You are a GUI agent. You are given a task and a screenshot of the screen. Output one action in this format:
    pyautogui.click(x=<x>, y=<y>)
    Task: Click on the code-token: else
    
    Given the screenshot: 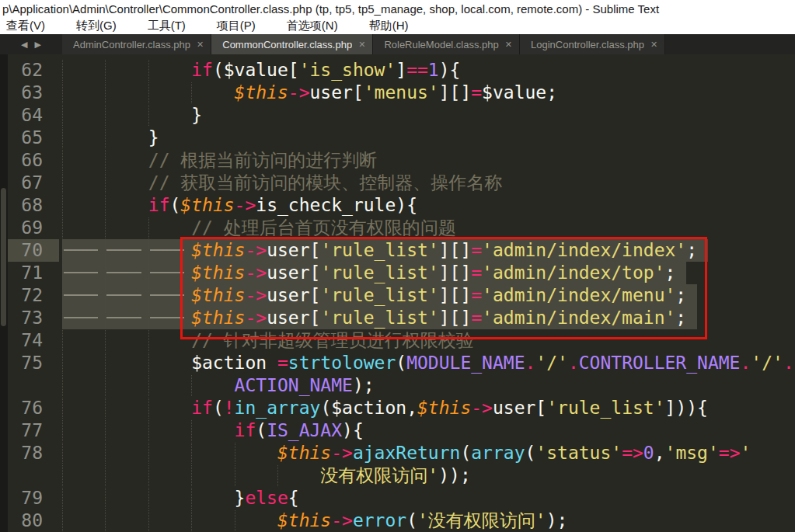 What is the action you would take?
    pyautogui.click(x=266, y=498)
    